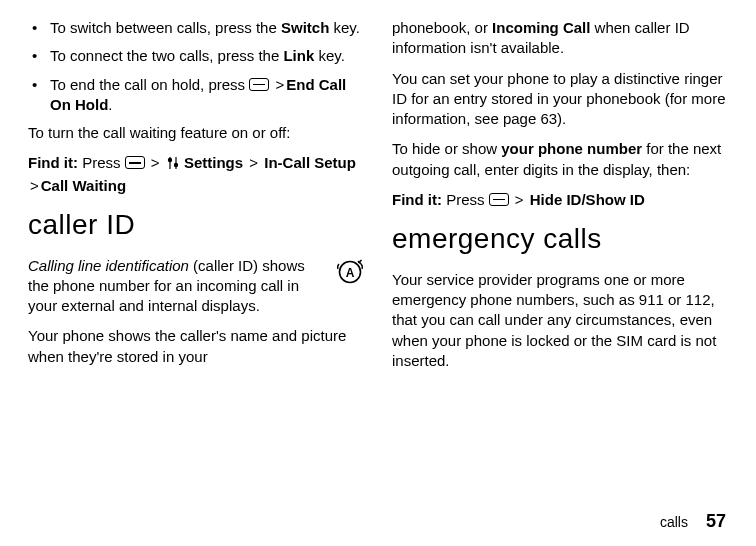 Image resolution: width=756 pixels, height=546 pixels. Describe the element at coordinates (196, 286) in the screenshot. I see `caller-id-para1: A Calling line identification (caller ID…` at that location.